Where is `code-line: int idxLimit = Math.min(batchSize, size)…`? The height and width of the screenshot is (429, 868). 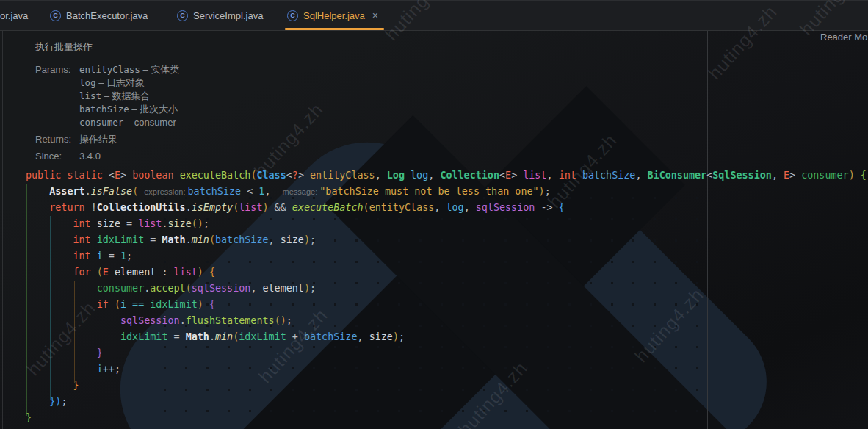 code-line: int idxLimit = Math.min(batchSize, size)… is located at coordinates (446, 240).